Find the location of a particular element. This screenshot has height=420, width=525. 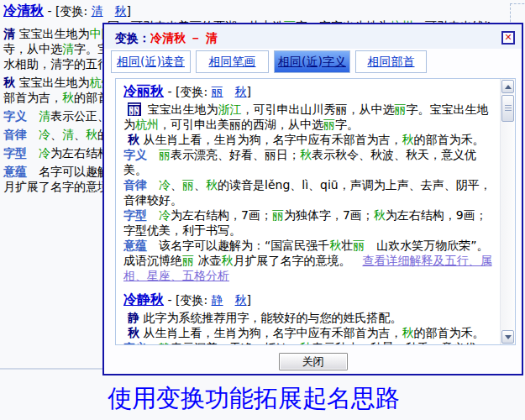

text-segment: ，可引申出山川秀丽，从中选 is located at coordinates (318, 109).